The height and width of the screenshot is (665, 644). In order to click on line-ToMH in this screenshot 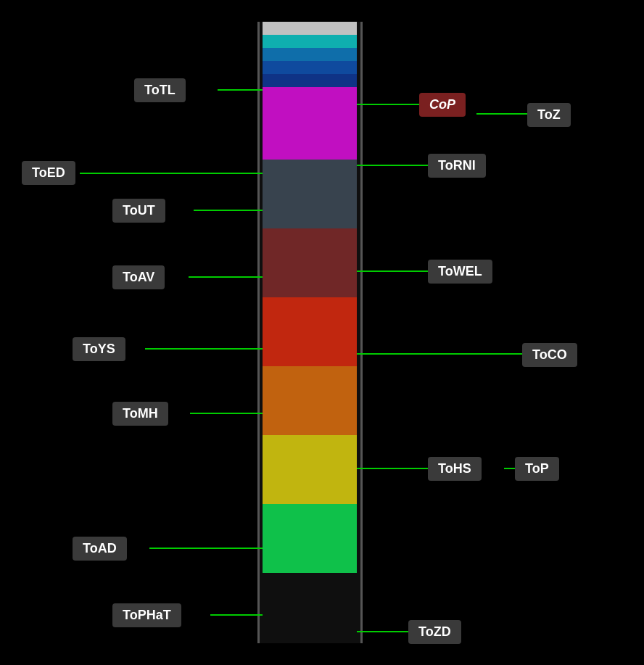, I will do `click(226, 413)`.